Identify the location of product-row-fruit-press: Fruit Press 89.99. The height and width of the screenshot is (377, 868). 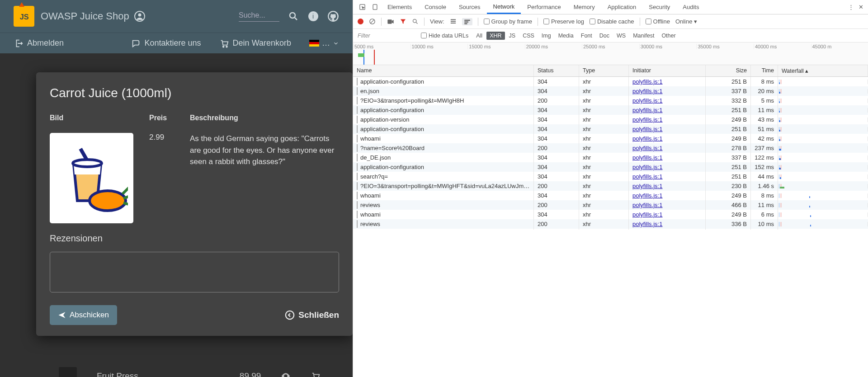
(190, 372).